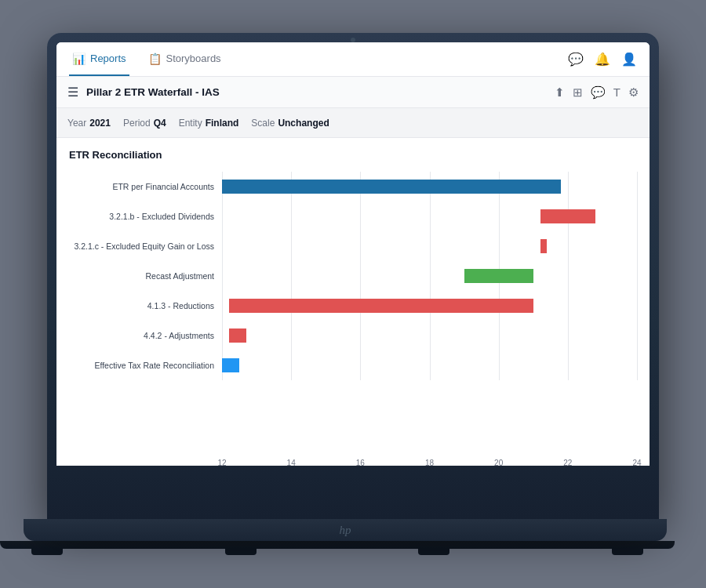 The height and width of the screenshot is (588, 706). I want to click on tab-storyboards: 📋 Storyboards, so click(185, 60).